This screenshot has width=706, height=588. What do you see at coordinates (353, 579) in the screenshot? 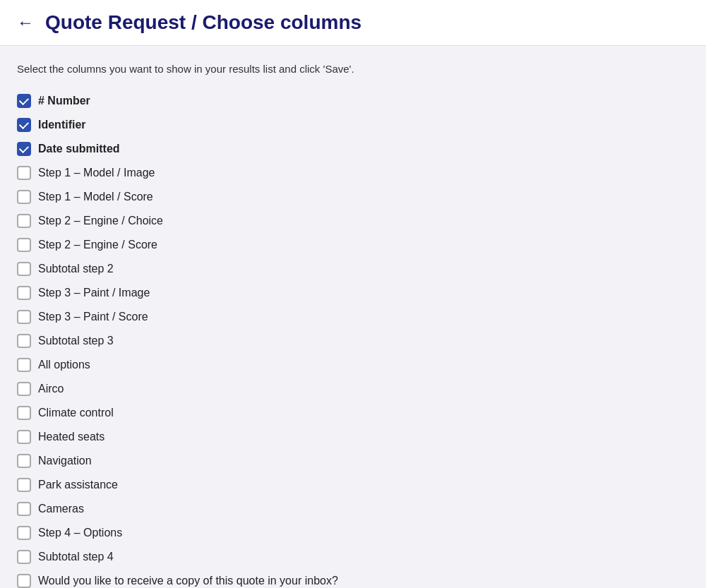
I see `list-item: Would you like to receive a copy of this…` at bounding box center [353, 579].